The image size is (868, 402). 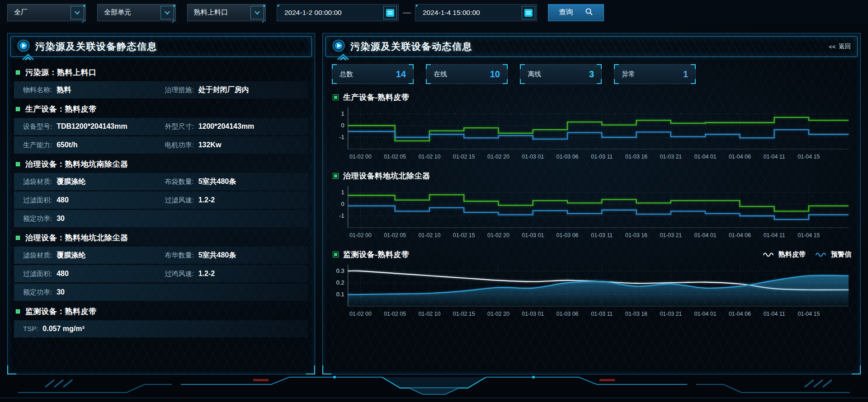 What do you see at coordinates (534, 74) in the screenshot?
I see `stat-label: 离线` at bounding box center [534, 74].